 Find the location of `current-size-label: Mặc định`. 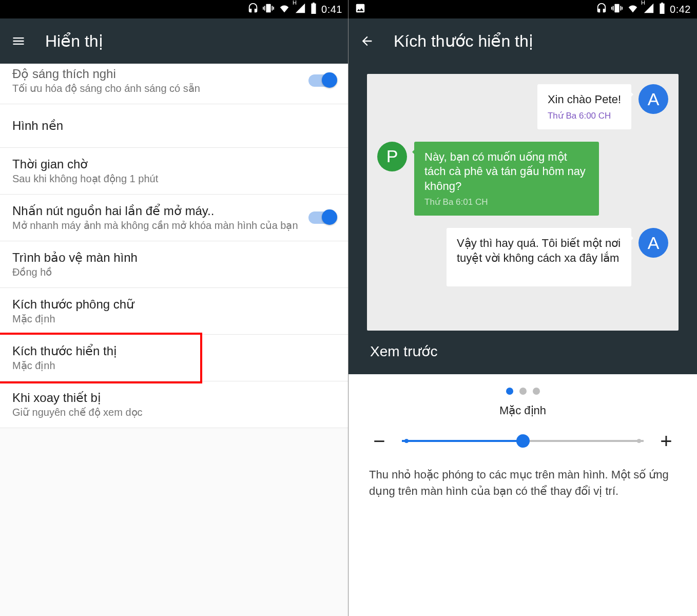

current-size-label: Mặc định is located at coordinates (522, 411).